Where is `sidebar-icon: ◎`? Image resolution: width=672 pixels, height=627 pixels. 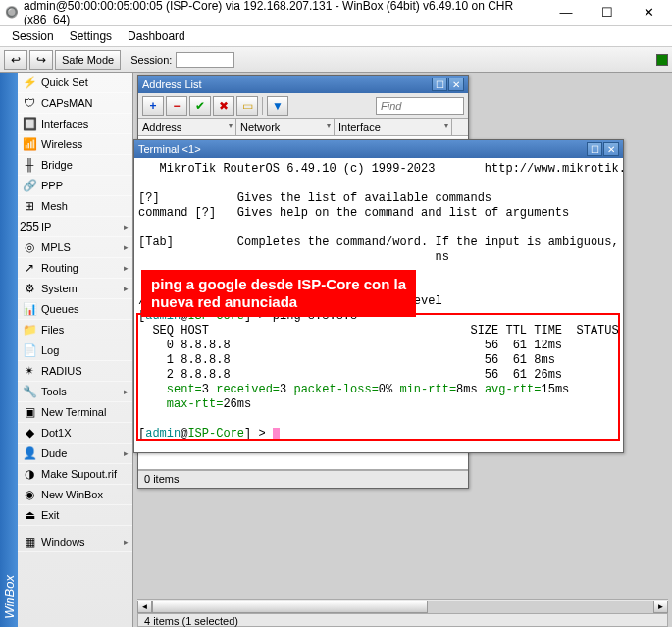 sidebar-icon: ◎ is located at coordinates (29, 247).